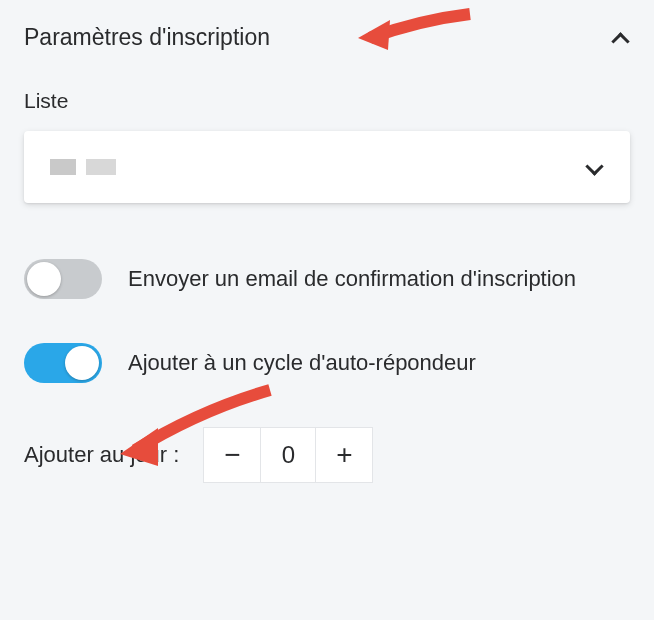 This screenshot has height=620, width=654. I want to click on chevron-up-icon, so click(621, 38).